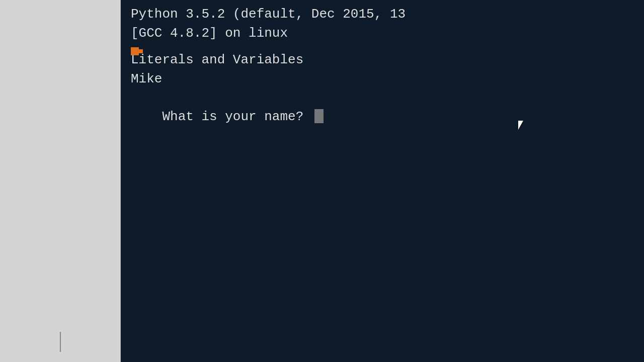  What do you see at coordinates (382, 118) in the screenshot?
I see `terminal-line-6: What is your name?` at bounding box center [382, 118].